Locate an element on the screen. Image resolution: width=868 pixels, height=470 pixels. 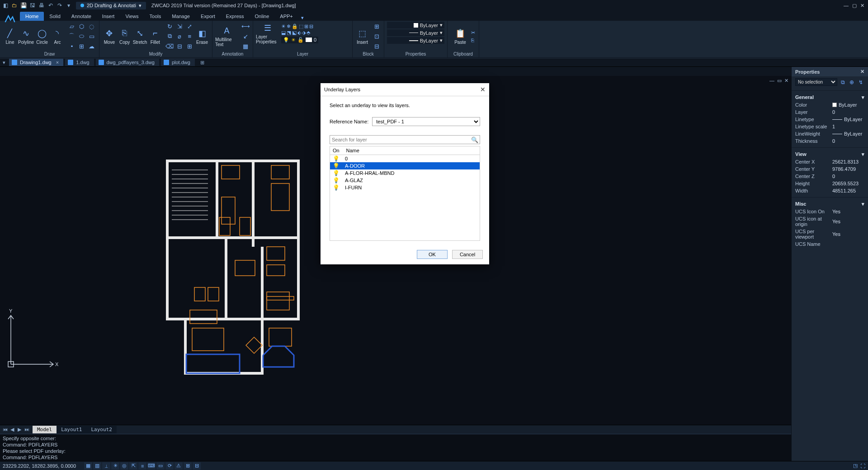
ribbon-expand-icon: ▾ is located at coordinates (302, 18).